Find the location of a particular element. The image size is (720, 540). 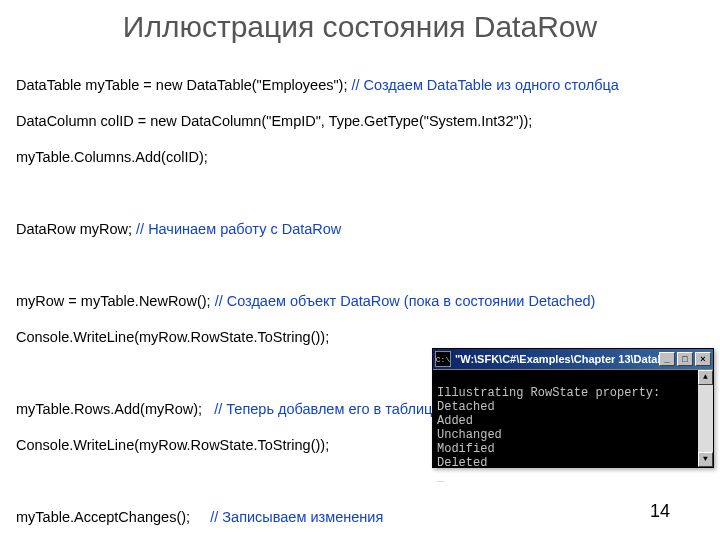

scroll-track is located at coordinates (706, 418).